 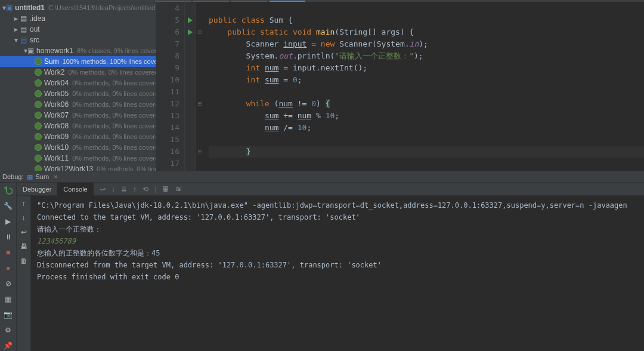 I want to click on force-step-icon: ⇊, so click(x=124, y=189).